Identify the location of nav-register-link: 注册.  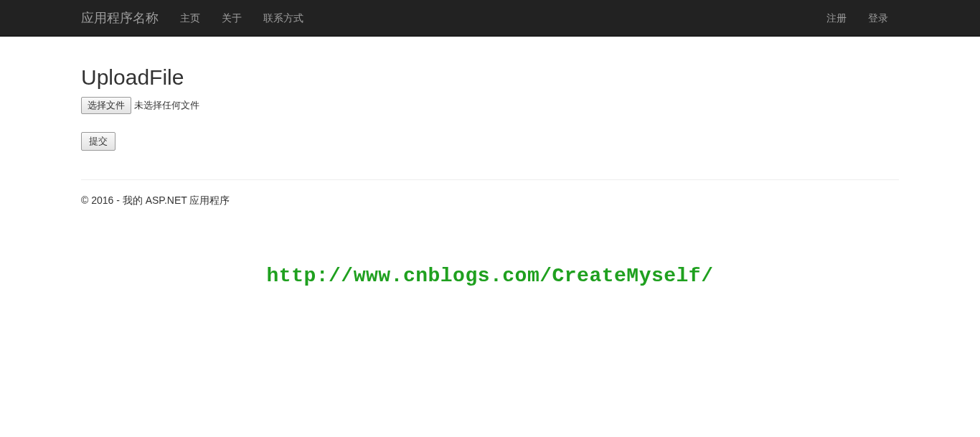
(837, 18).